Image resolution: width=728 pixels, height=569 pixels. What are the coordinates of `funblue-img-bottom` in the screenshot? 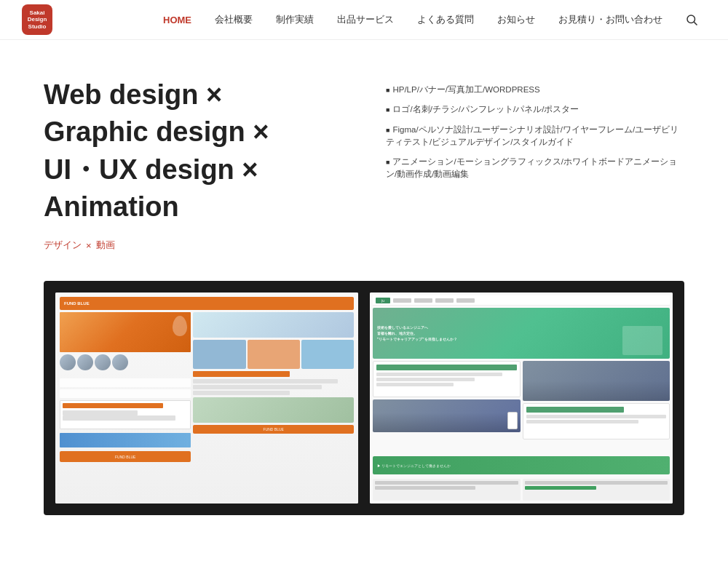 It's located at (274, 410).